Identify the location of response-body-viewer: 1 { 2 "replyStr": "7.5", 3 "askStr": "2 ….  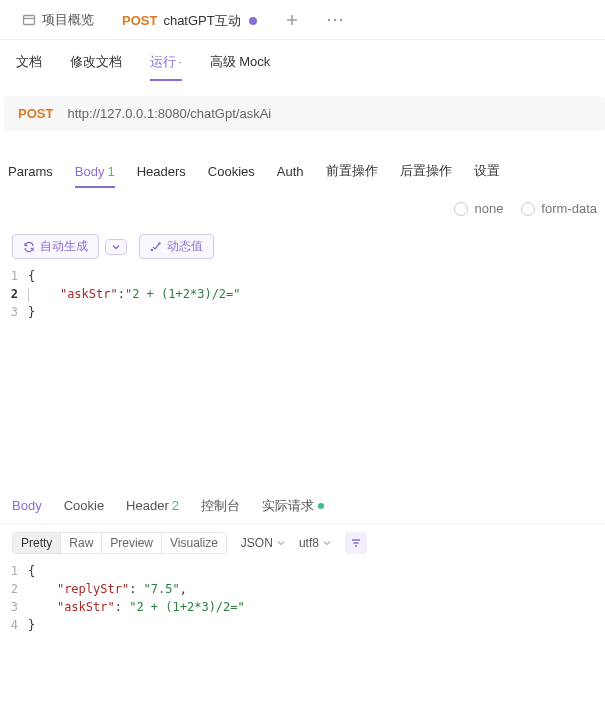
(302, 598).